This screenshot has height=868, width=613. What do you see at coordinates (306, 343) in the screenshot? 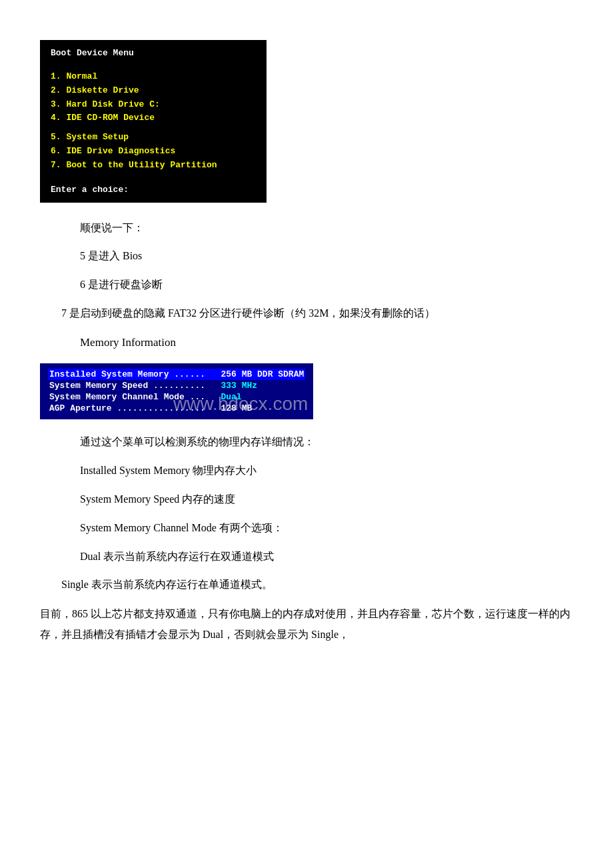
I see `memory-info-heading: Memory Information` at bounding box center [306, 343].